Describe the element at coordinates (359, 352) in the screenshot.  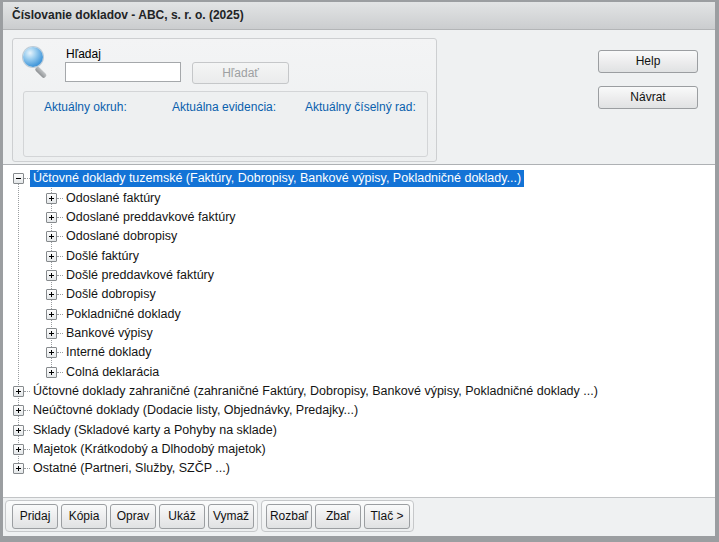
I see `tree-item: Interné doklady` at that location.